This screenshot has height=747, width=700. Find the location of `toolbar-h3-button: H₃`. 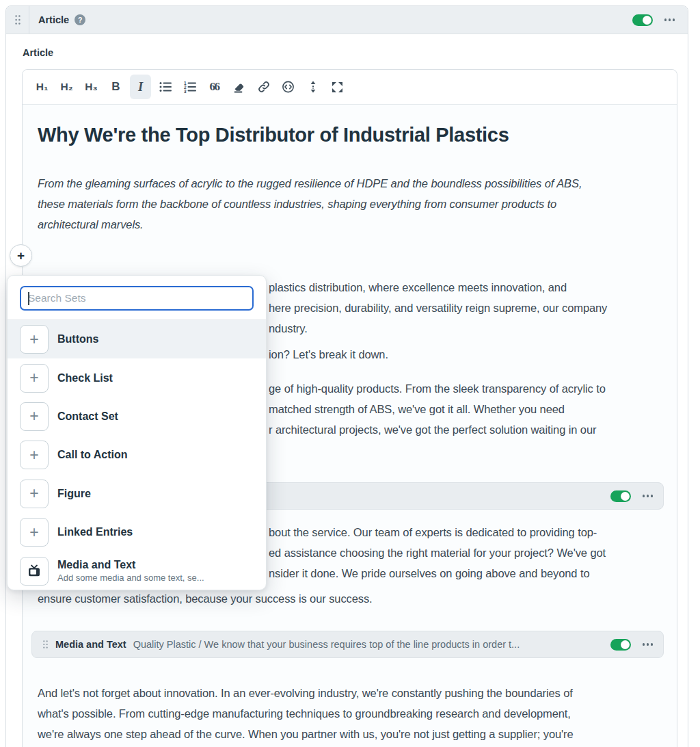

toolbar-h3-button: H₃ is located at coordinates (92, 87).